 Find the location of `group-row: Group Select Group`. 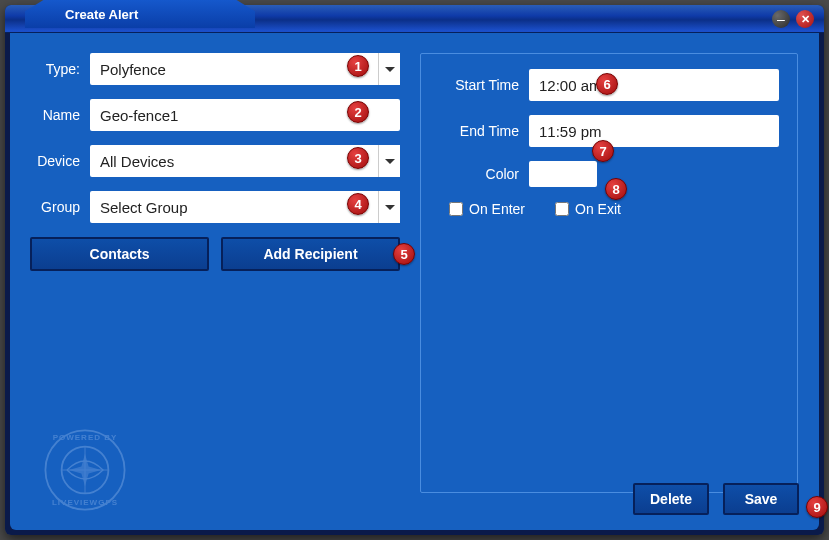

group-row: Group Select Group is located at coordinates (215, 207).